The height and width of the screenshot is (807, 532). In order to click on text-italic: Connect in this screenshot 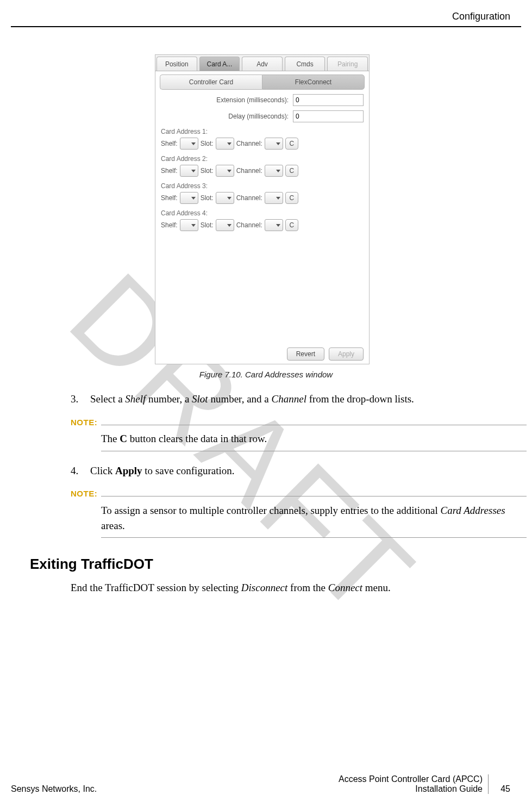, I will do `click(346, 587)`.